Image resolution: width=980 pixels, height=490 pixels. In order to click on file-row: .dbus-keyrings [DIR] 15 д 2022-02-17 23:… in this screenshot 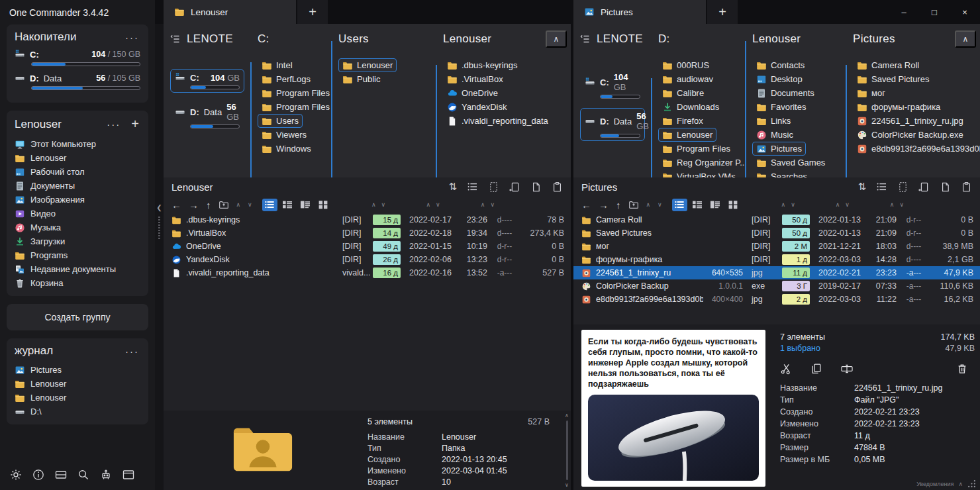, I will do `click(367, 220)`.